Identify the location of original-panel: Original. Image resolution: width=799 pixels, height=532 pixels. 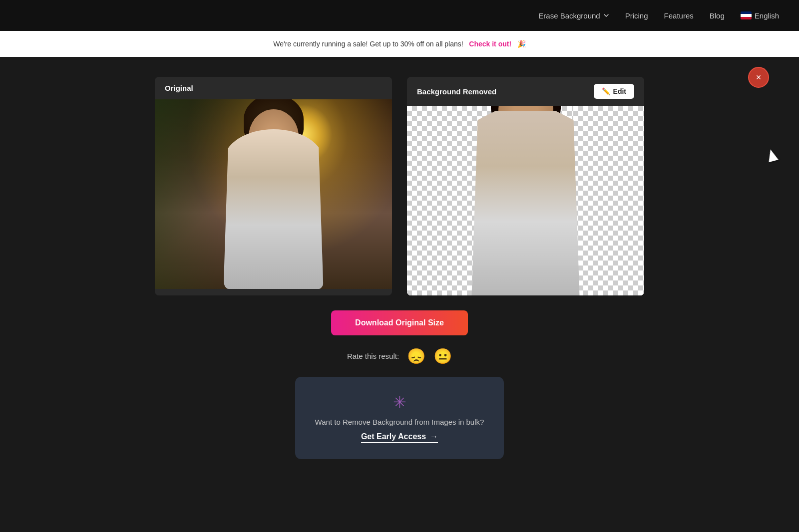
(274, 186).